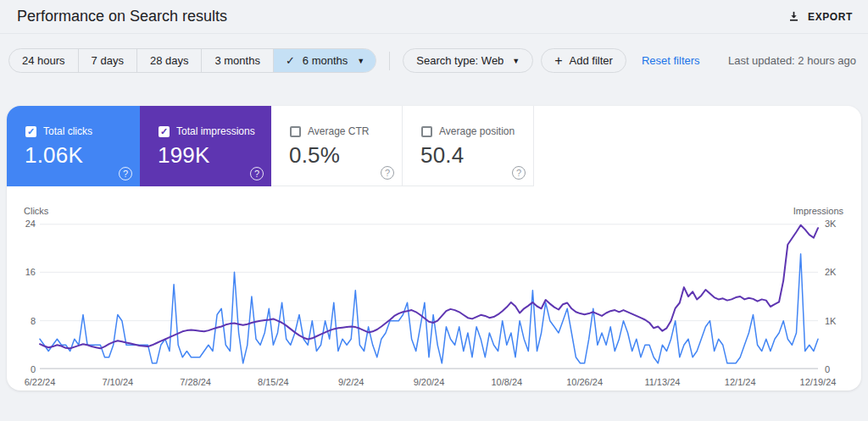  What do you see at coordinates (337, 152) in the screenshot?
I see `metric-value: 0.5%` at bounding box center [337, 152].